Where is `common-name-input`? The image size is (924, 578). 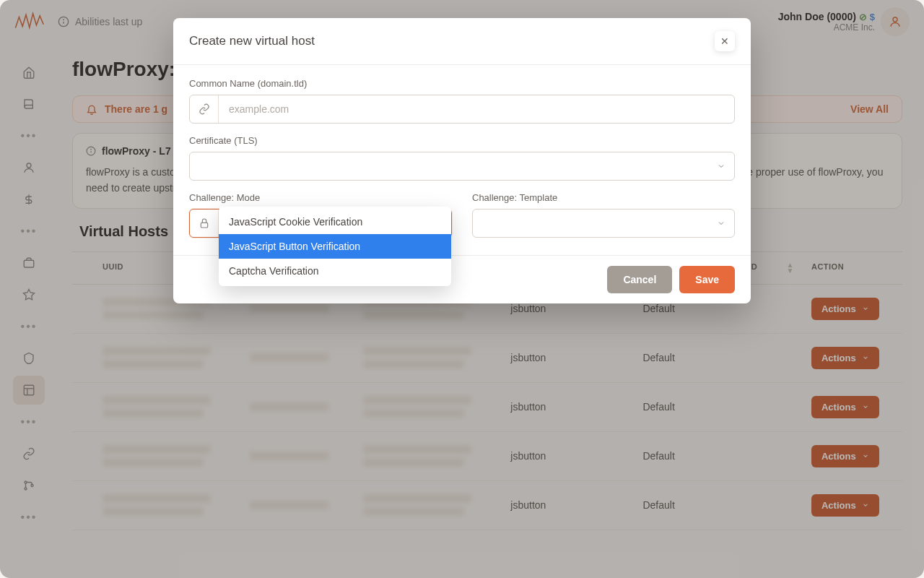 common-name-input is located at coordinates (476, 109).